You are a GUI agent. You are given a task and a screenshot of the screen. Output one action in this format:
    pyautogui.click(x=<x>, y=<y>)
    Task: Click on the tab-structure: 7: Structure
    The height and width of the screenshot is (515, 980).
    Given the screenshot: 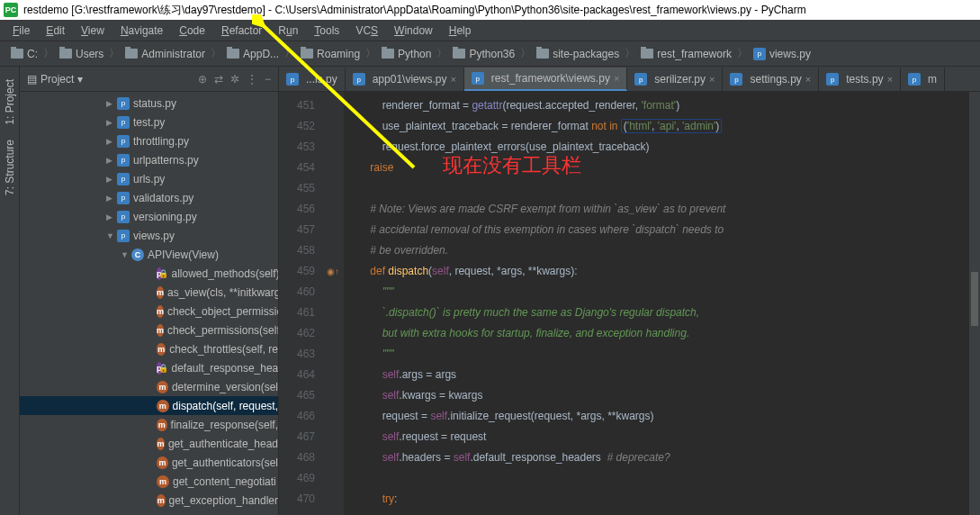 What is the action you would take?
    pyautogui.click(x=10, y=167)
    